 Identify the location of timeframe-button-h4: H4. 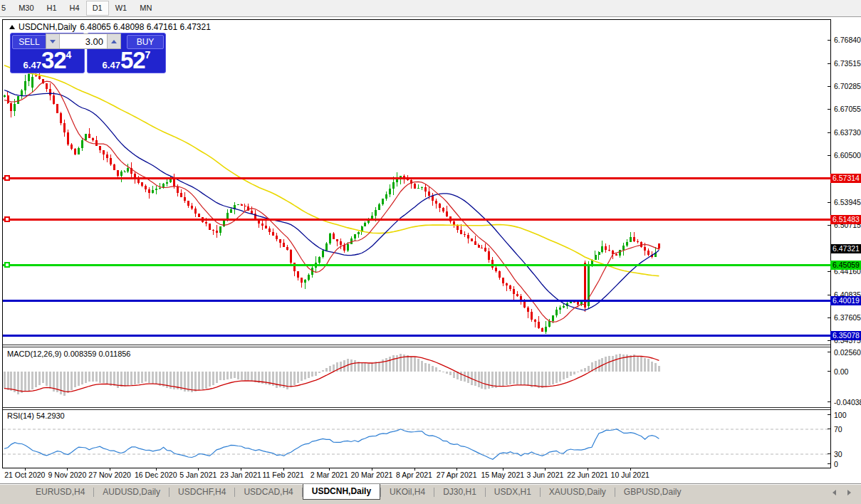
(75, 9).